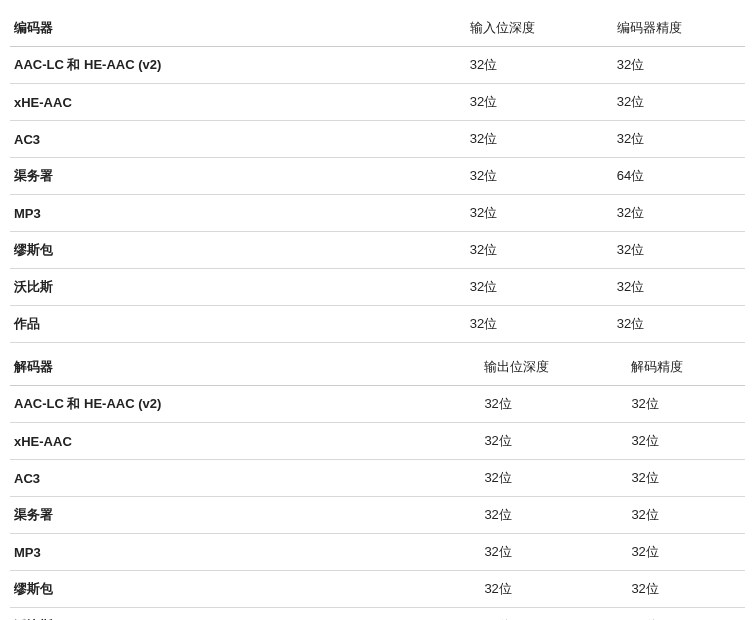 The width and height of the screenshot is (755, 620). What do you see at coordinates (378, 28) in the screenshot?
I see `table-header-row: 编码器 输入位深度 编码器精度` at bounding box center [378, 28].